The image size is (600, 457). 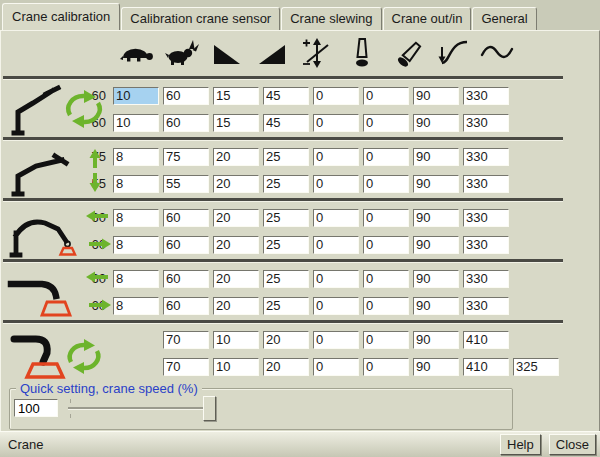 I want to click on group-crane-slewing: 60 60, so click(x=300, y=109).